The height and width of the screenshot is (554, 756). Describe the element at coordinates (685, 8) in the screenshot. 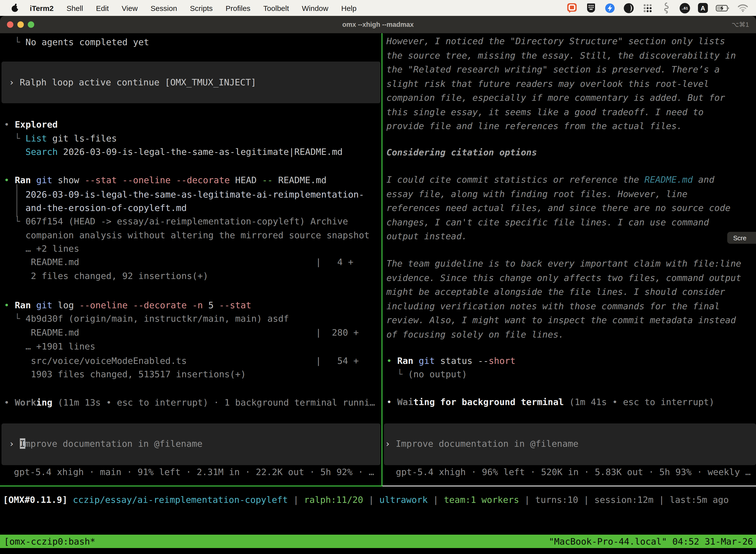

I see `battery-percent-badge-icon: ..61` at that location.